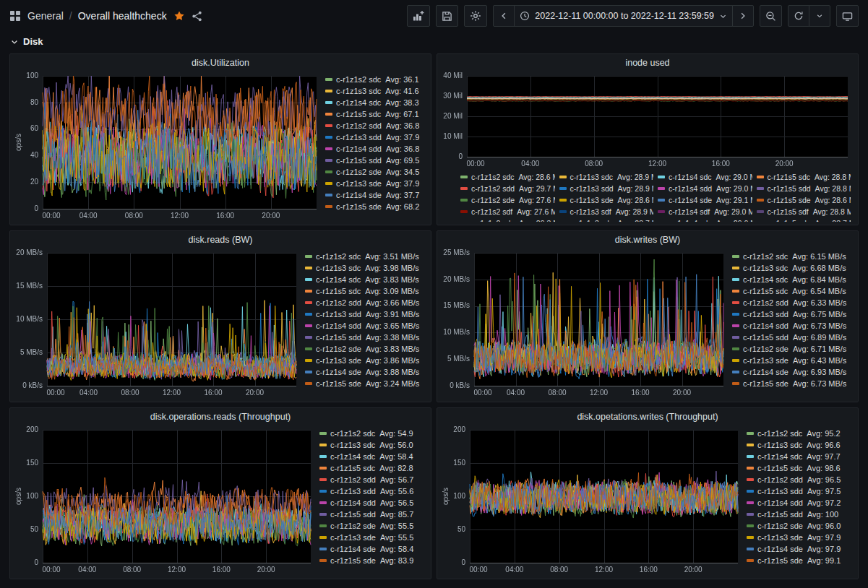  Describe the element at coordinates (793, 337) in the screenshot. I see `legend-item: c-r1z1s5 sddAvg: 6.89 MB/s` at that location.